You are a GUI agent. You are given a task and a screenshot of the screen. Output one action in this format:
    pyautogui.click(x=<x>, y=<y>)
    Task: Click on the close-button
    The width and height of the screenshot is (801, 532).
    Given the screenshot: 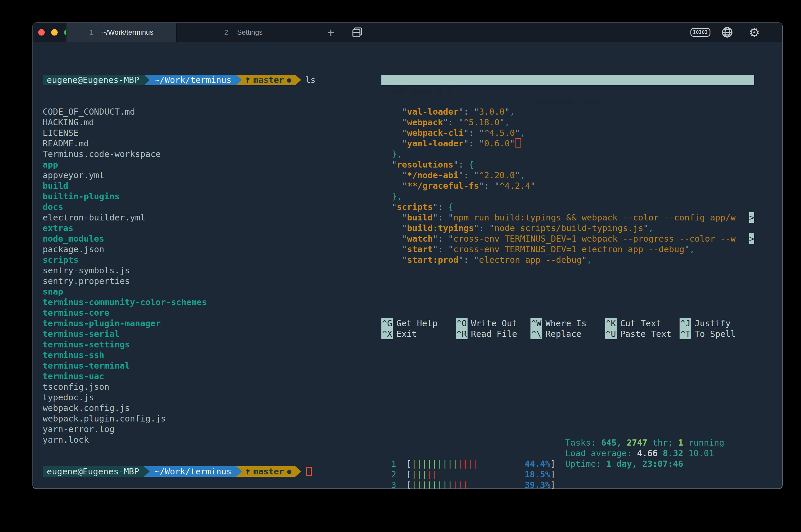 What is the action you would take?
    pyautogui.click(x=41, y=33)
    